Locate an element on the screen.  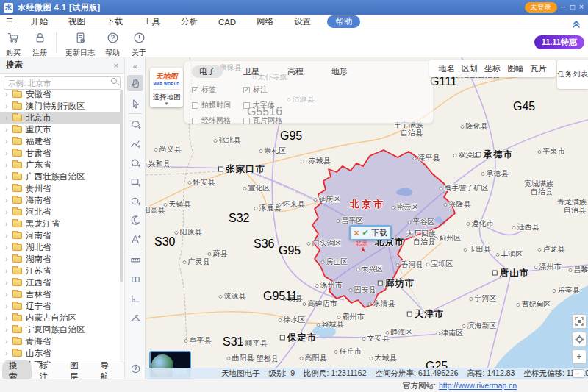
menu-item: 帮助 is located at coordinates (344, 22).